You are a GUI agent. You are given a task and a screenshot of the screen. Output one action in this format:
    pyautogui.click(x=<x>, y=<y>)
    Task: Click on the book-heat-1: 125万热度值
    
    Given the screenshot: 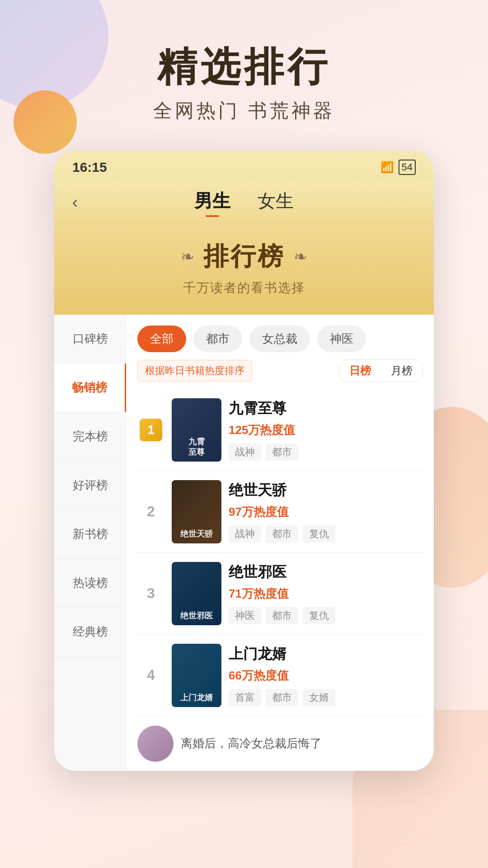 What is the action you would take?
    pyautogui.click(x=326, y=430)
    